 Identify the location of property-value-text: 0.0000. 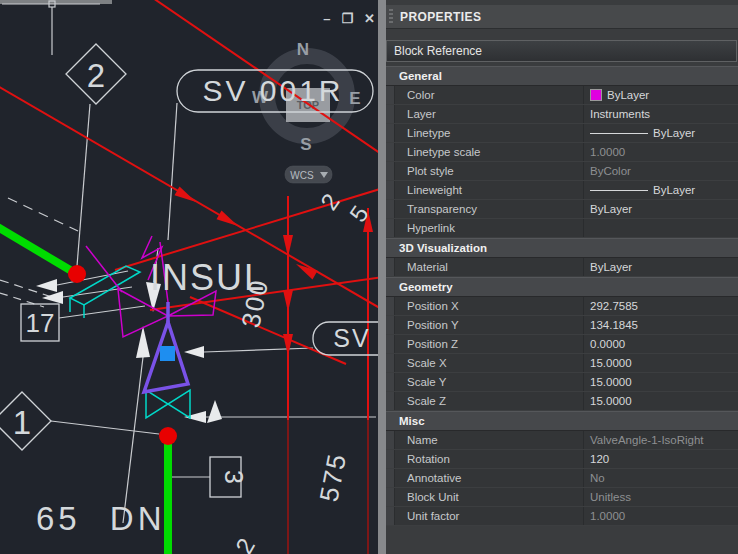
(608, 344).